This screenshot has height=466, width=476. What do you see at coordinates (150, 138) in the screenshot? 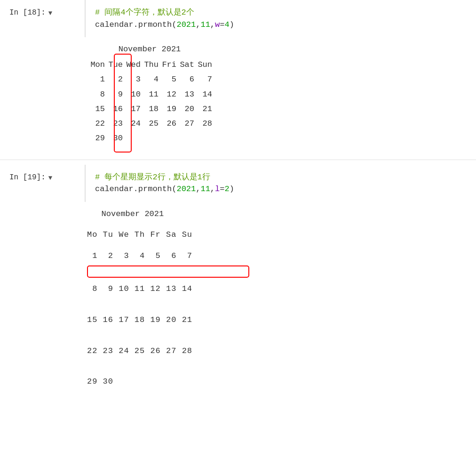
I see `week-row-5: 29 30` at bounding box center [150, 138].